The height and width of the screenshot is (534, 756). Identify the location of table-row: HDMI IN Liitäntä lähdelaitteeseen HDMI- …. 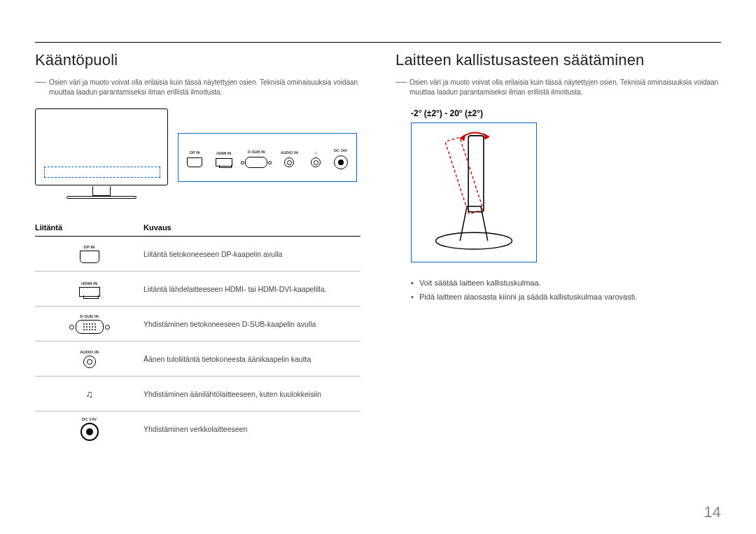
(197, 289).